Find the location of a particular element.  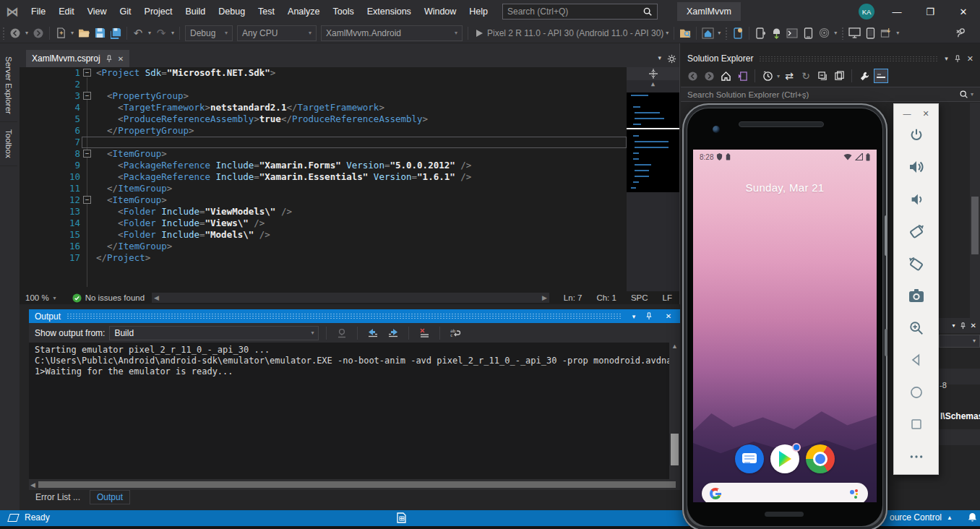

se-close-icon: ✕ is located at coordinates (970, 59).